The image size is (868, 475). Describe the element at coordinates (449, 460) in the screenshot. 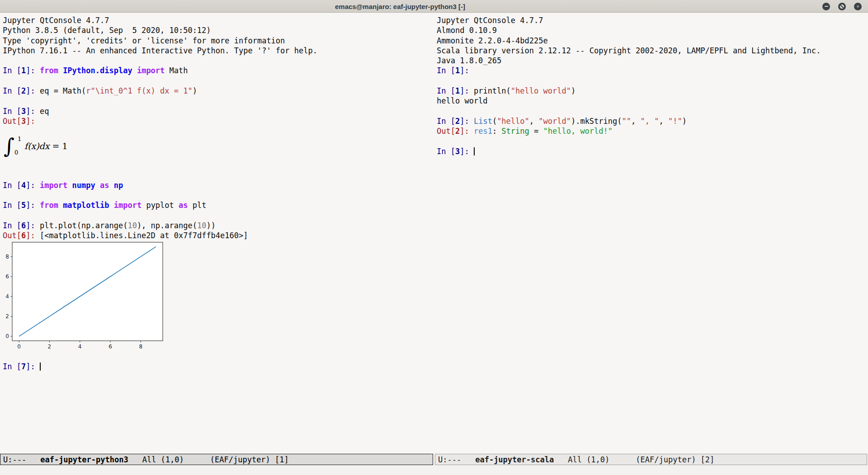

I see `modeline-coding-indicator: U:---` at that location.